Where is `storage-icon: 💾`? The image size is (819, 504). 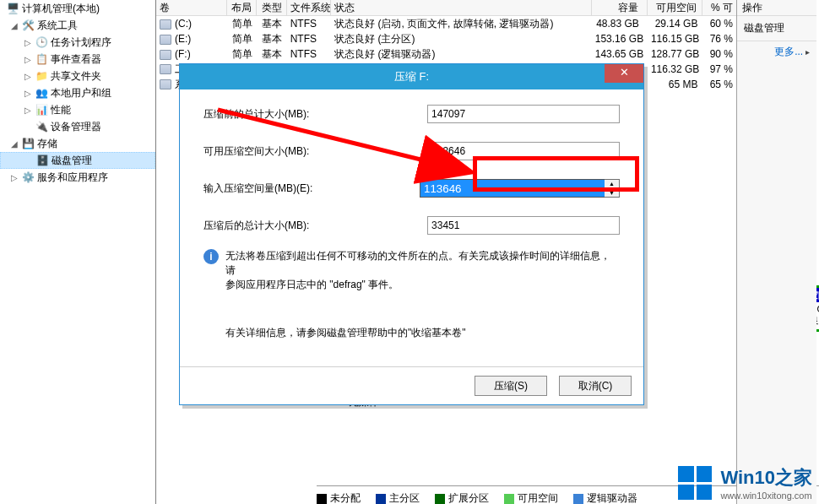 storage-icon: 💾 is located at coordinates (28, 144).